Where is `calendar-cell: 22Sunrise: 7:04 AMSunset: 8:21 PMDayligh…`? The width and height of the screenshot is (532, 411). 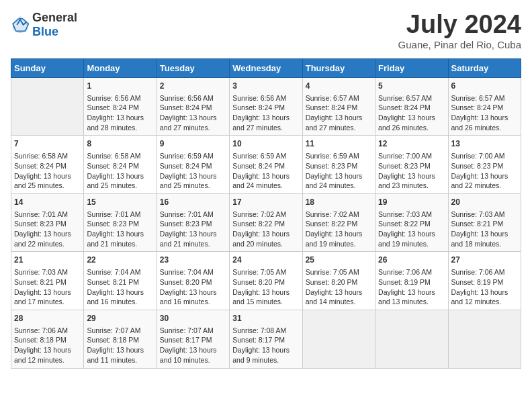
calendar-cell: 22Sunrise: 7:04 AMSunset: 8:21 PMDayligh… is located at coordinates (120, 281).